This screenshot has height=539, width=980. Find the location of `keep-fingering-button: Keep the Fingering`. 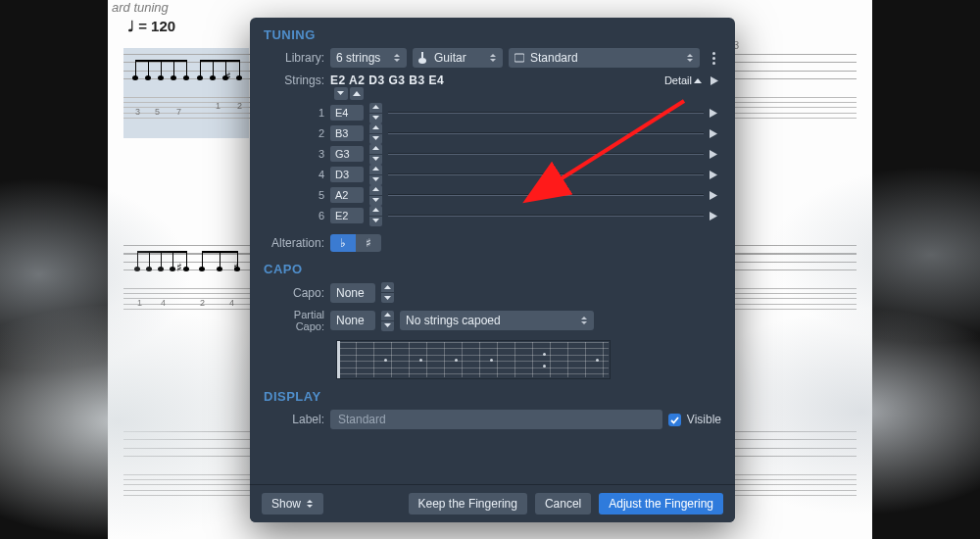

keep-fingering-button: Keep the Fingering is located at coordinates (468, 504).